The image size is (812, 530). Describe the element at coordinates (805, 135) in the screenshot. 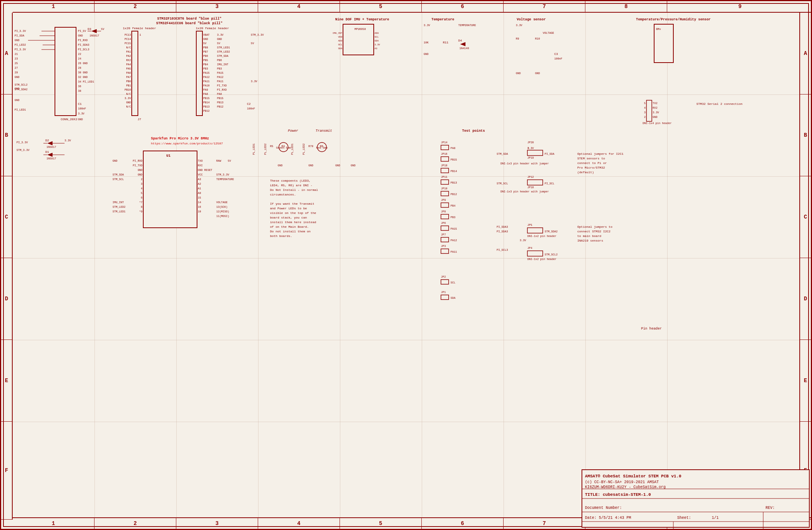

I see `row-B-right: B` at that location.